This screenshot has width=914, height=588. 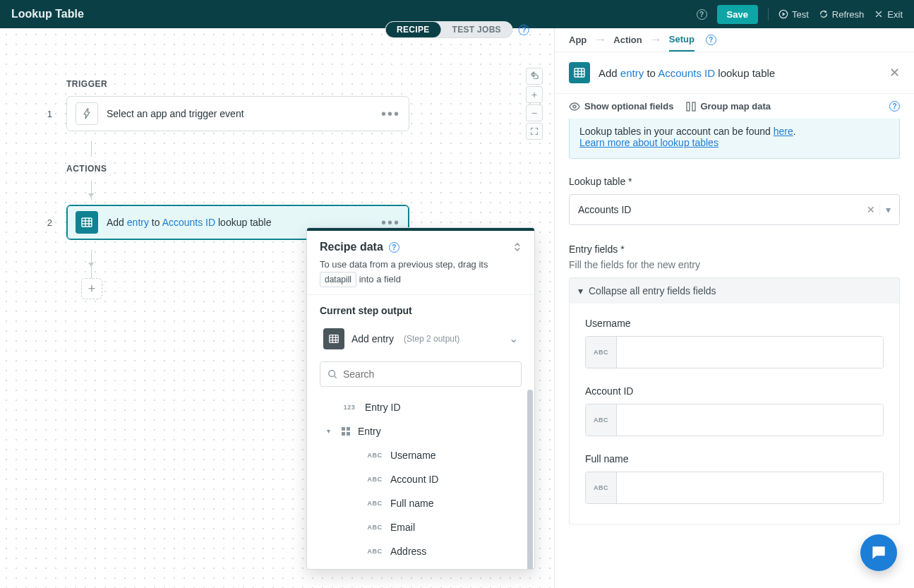 I want to click on type-badge: 123, so click(x=349, y=407).